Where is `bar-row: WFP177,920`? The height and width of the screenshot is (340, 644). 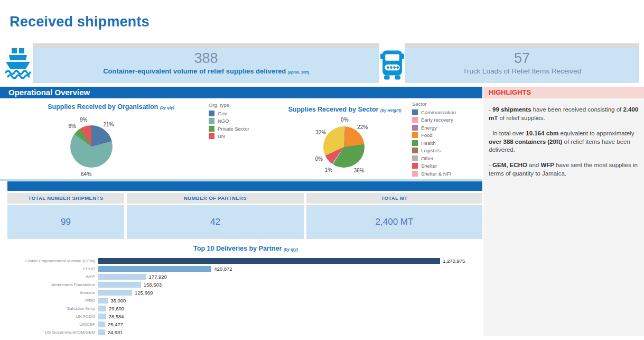 bar-row: WFP177,920 is located at coordinates (241, 277).